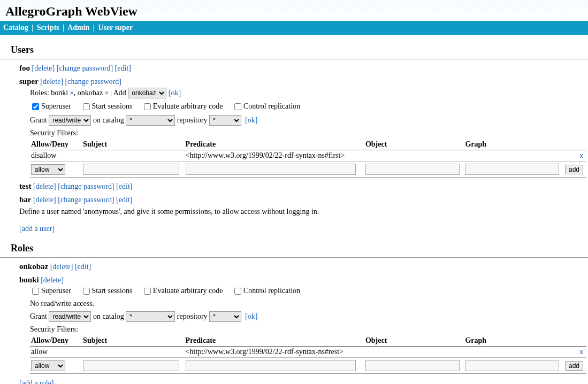 The width and height of the screenshot is (588, 384). I want to click on add-role-link: [add a role], so click(36, 382).